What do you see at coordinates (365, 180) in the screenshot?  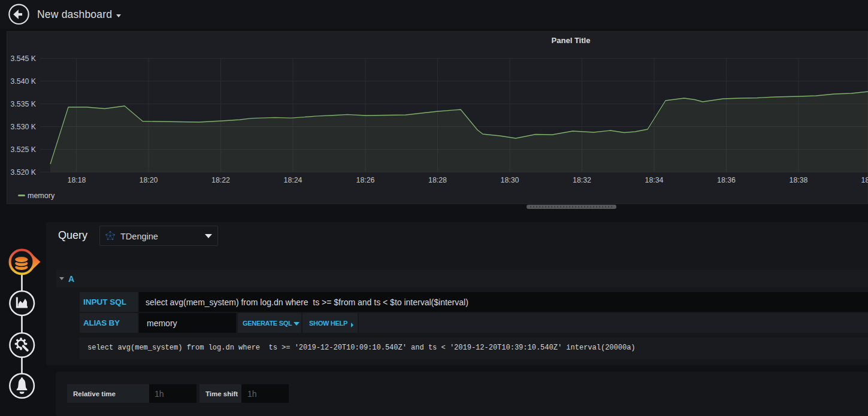 I see `svg-text: 18:26` at bounding box center [365, 180].